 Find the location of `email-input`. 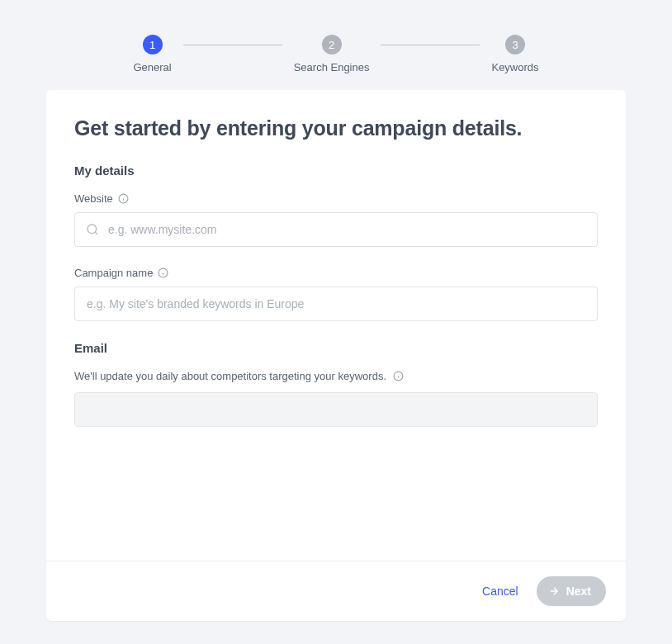

email-input is located at coordinates (336, 410).